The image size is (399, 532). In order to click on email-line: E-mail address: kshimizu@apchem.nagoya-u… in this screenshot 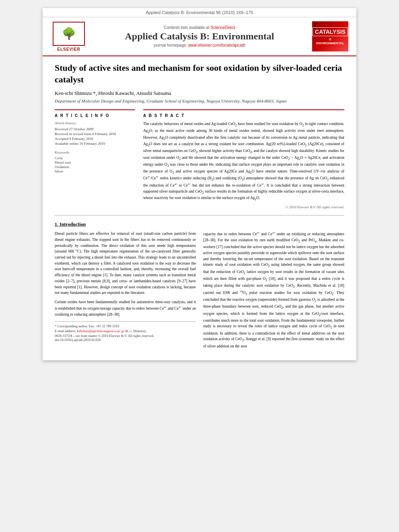, I will do `click(125, 331)`.